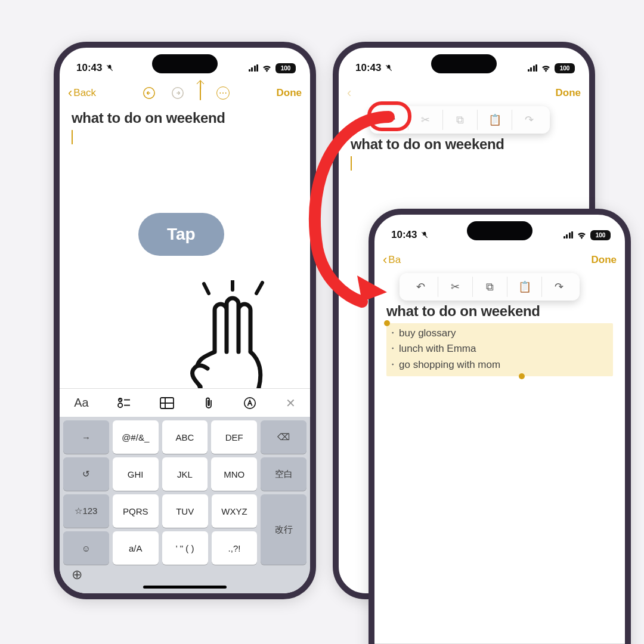 The width and height of the screenshot is (644, 644). I want to click on back-button: ‹ Ba, so click(392, 260).